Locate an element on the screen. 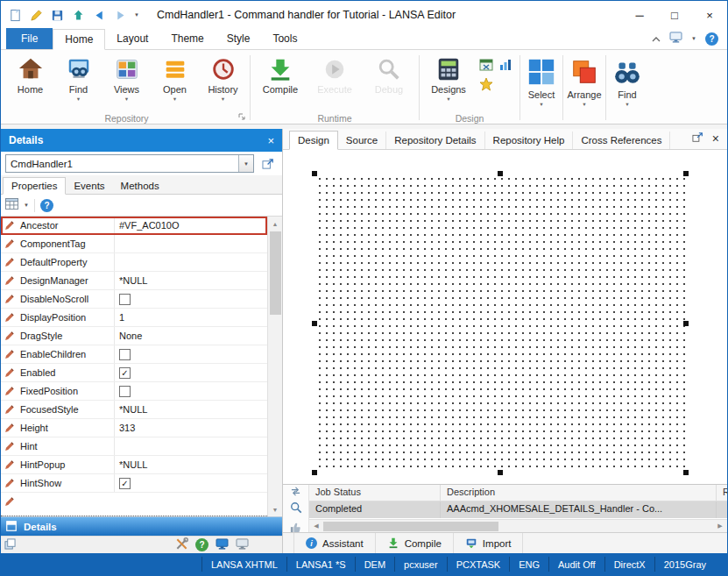 The width and height of the screenshot is (728, 576). statusbar-item: DEM is located at coordinates (375, 565).